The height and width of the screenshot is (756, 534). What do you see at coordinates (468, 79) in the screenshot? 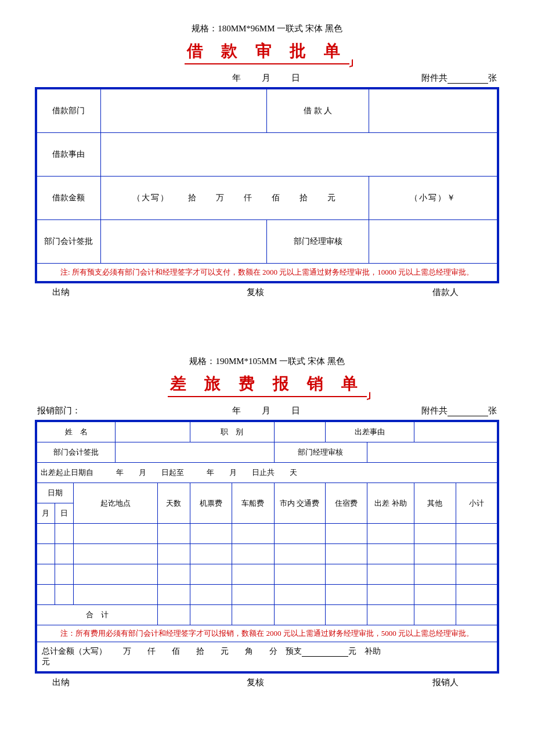
I see `attachment-blank` at bounding box center [468, 79].